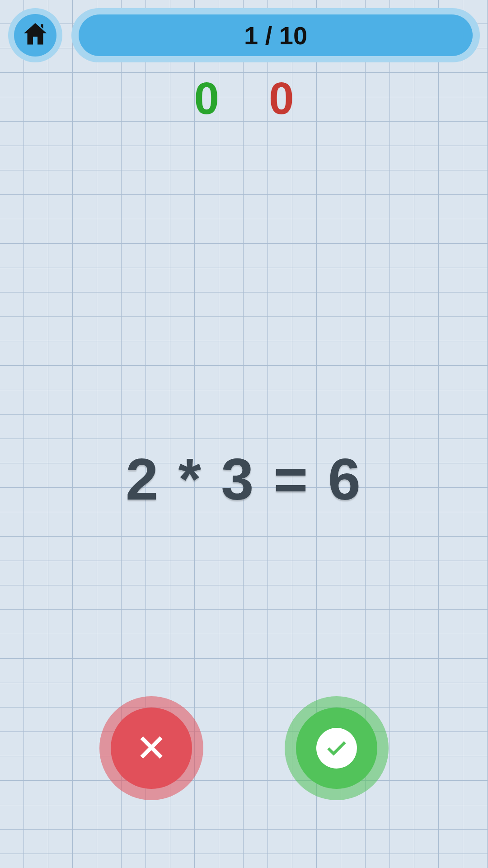  Describe the element at coordinates (276, 35) in the screenshot. I see `progress-label: 1 / 10` at that location.